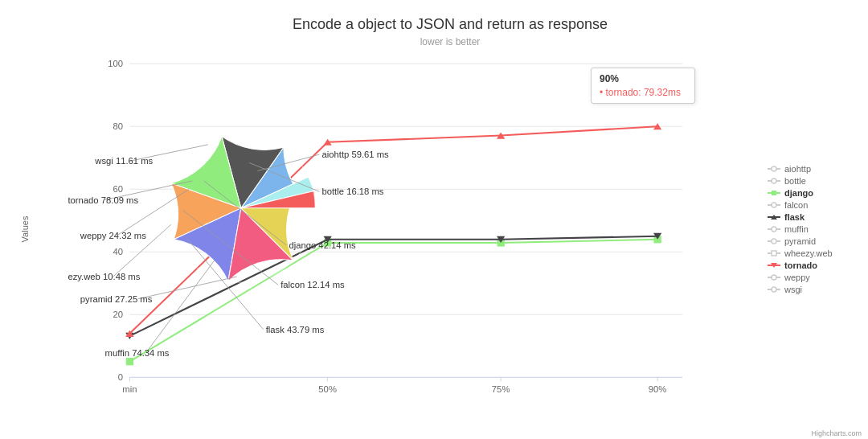 The image size is (868, 439). What do you see at coordinates (796, 205) in the screenshot?
I see `legend-label-falcon: falcon` at bounding box center [796, 205].